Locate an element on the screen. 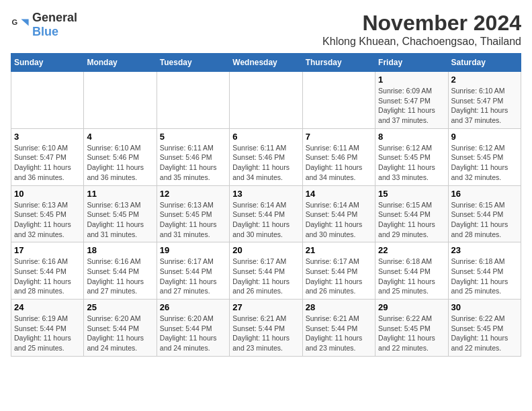 The image size is (532, 411). day-number: 30 is located at coordinates (485, 308).